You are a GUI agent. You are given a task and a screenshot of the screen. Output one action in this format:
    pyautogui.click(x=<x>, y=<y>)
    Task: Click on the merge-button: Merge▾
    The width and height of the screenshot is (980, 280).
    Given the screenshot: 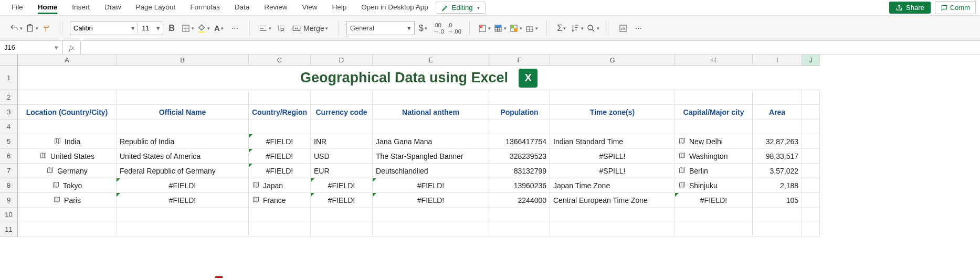 What is the action you would take?
    pyautogui.click(x=310, y=28)
    